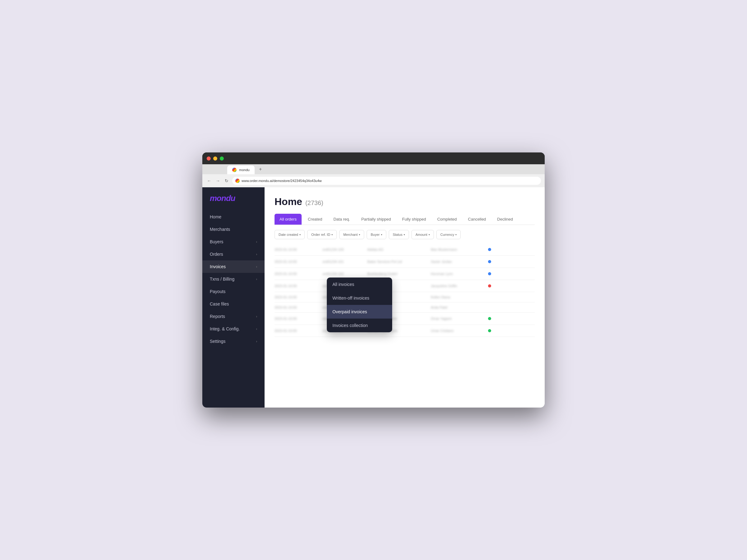  I want to click on sidebar-item-invoices: Invoices ›, so click(233, 267).